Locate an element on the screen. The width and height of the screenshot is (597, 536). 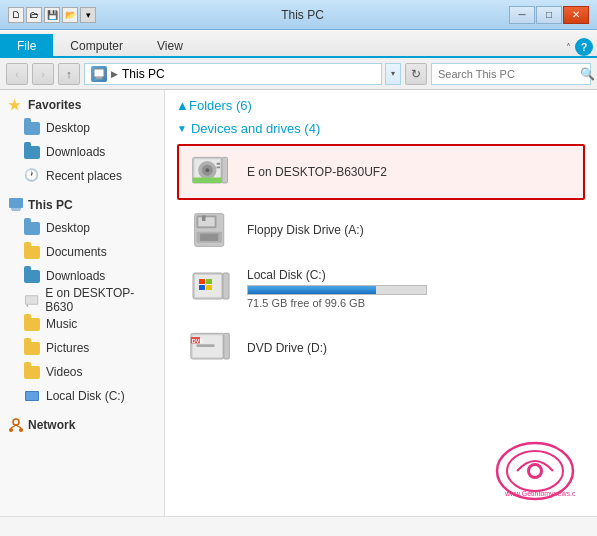
hdd-drive-icon is located at coordinates (211, 172).